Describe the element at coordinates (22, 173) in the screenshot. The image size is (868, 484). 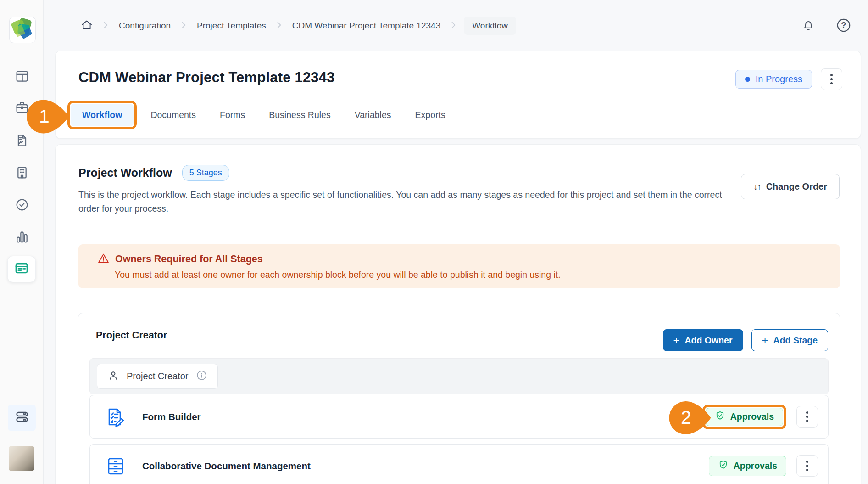
I see `building-icon` at that location.